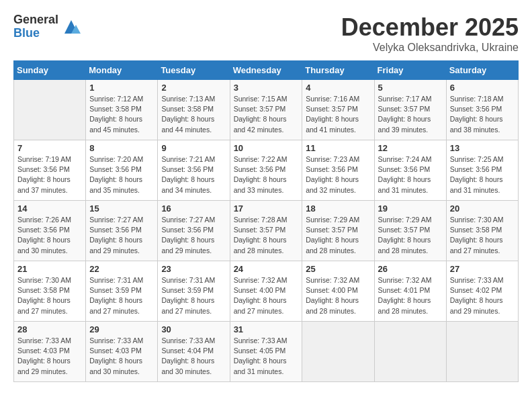  What do you see at coordinates (482, 148) in the screenshot?
I see `day-number: 13` at bounding box center [482, 148].